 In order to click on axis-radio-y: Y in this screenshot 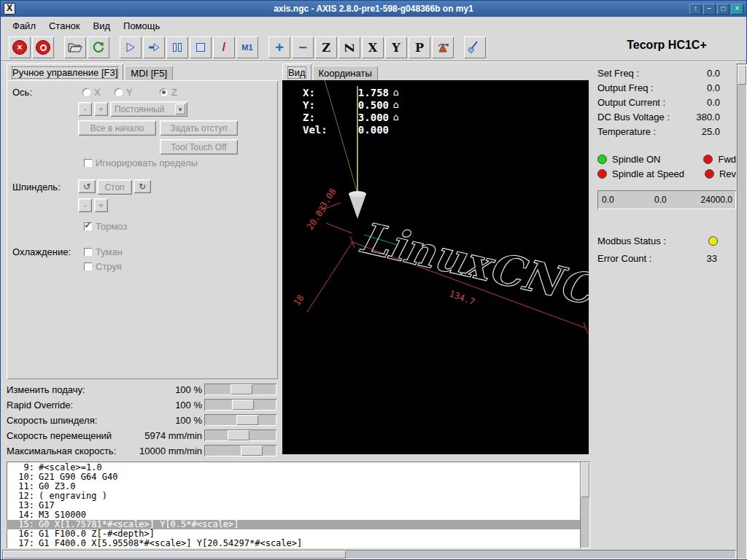, I will do `click(124, 92)`.